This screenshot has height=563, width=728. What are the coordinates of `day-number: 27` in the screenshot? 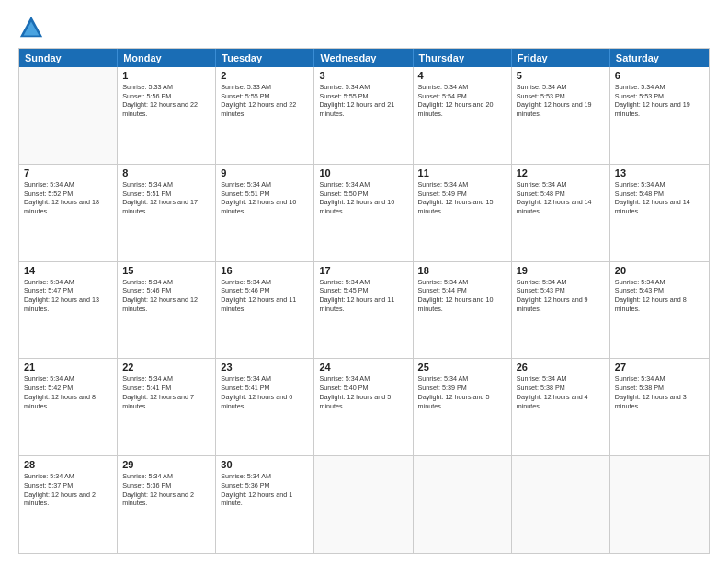 It's located at (660, 367).